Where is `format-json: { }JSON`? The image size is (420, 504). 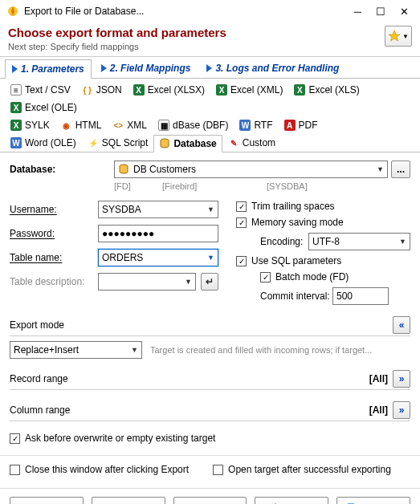
format-json: { }JSON is located at coordinates (102, 90).